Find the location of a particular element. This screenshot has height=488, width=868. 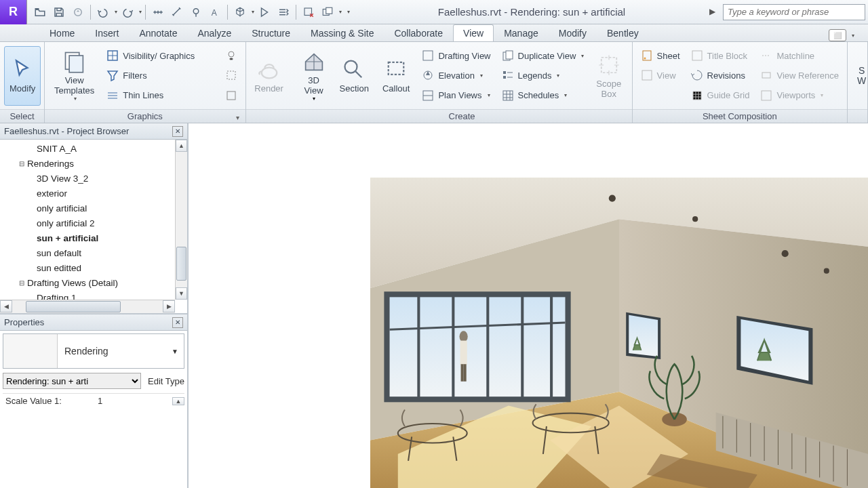

close-inactive-button is located at coordinates (309, 12).